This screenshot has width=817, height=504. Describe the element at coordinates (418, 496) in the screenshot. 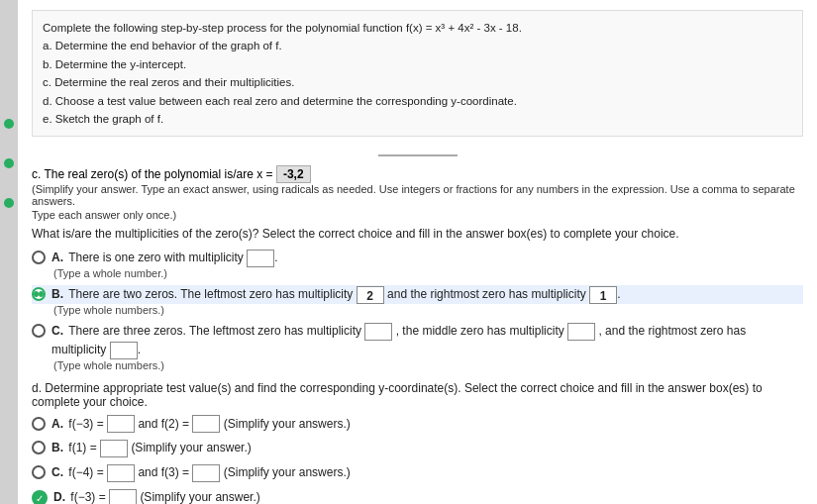

I see `option-d-d-row: ✓ D. f(−3) = (Simplify your answer.)` at that location.